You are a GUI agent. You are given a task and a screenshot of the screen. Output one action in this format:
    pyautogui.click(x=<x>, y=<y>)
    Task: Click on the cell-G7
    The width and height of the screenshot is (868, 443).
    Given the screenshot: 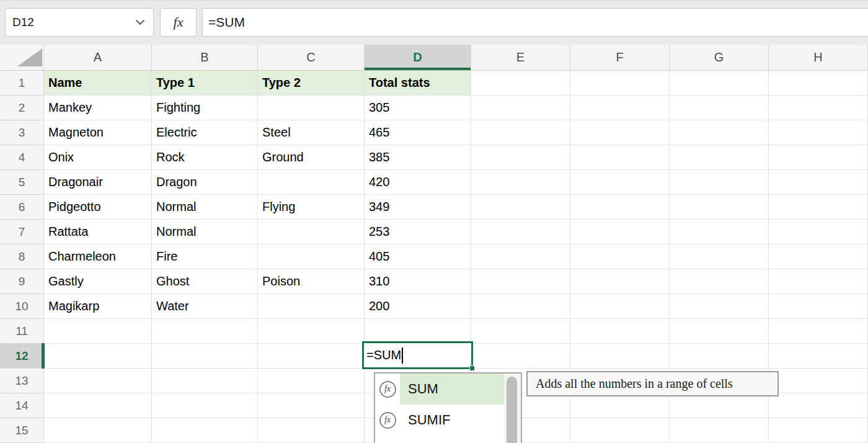 What is the action you would take?
    pyautogui.click(x=719, y=232)
    